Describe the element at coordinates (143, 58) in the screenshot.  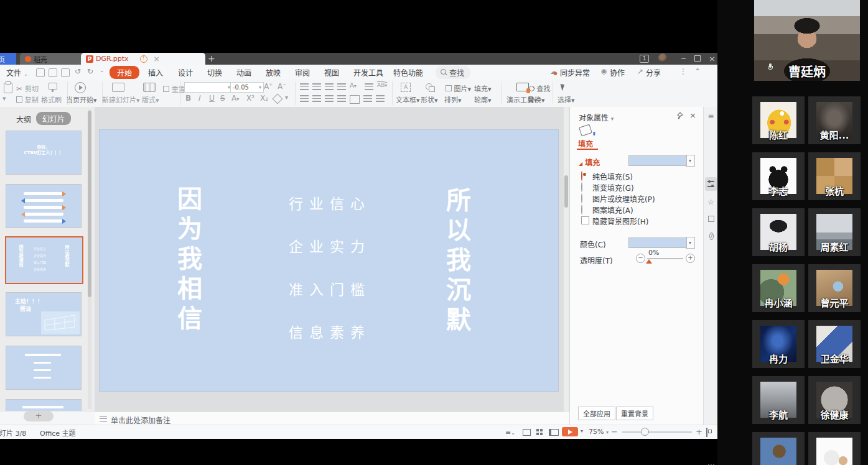
I see `tab-document-active: P DGR.pptx ! ×` at that location.